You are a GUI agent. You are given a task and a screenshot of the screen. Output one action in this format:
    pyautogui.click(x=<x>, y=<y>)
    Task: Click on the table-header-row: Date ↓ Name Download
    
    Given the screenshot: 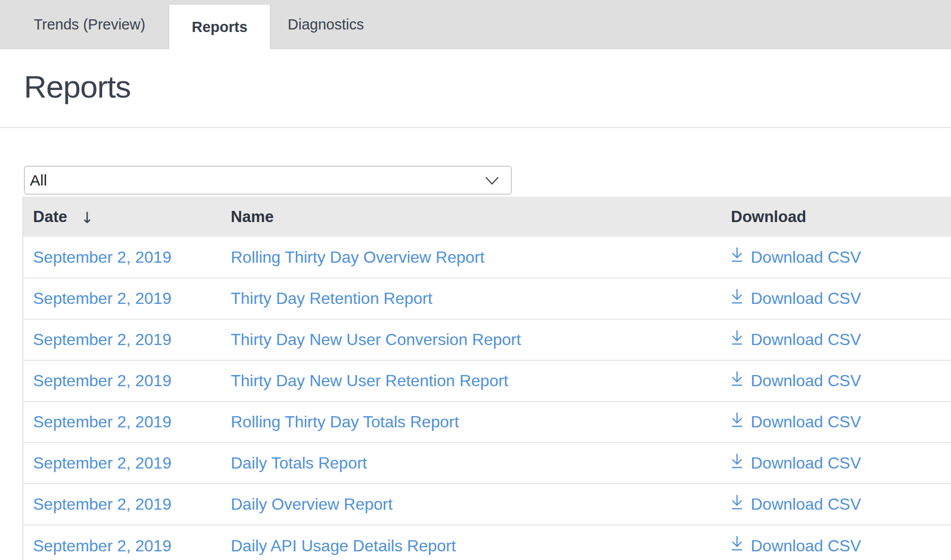 What is the action you would take?
    pyautogui.click(x=487, y=216)
    